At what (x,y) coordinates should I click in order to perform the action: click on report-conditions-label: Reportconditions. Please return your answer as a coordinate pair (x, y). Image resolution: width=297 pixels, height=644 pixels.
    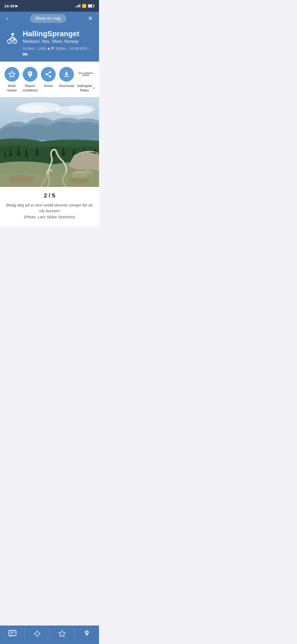
    Looking at the image, I should click on (30, 88).